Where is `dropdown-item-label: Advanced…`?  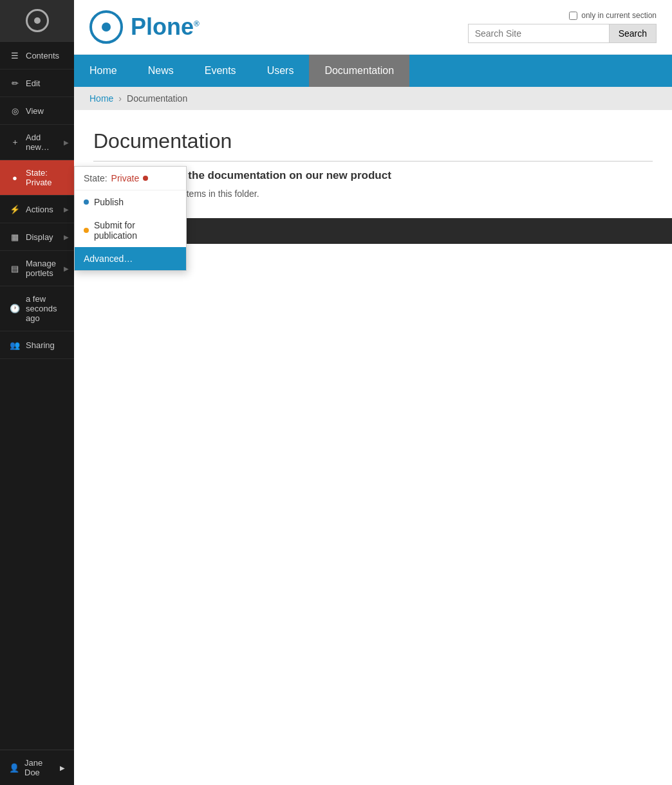
dropdown-item-label: Advanced… is located at coordinates (108, 259).